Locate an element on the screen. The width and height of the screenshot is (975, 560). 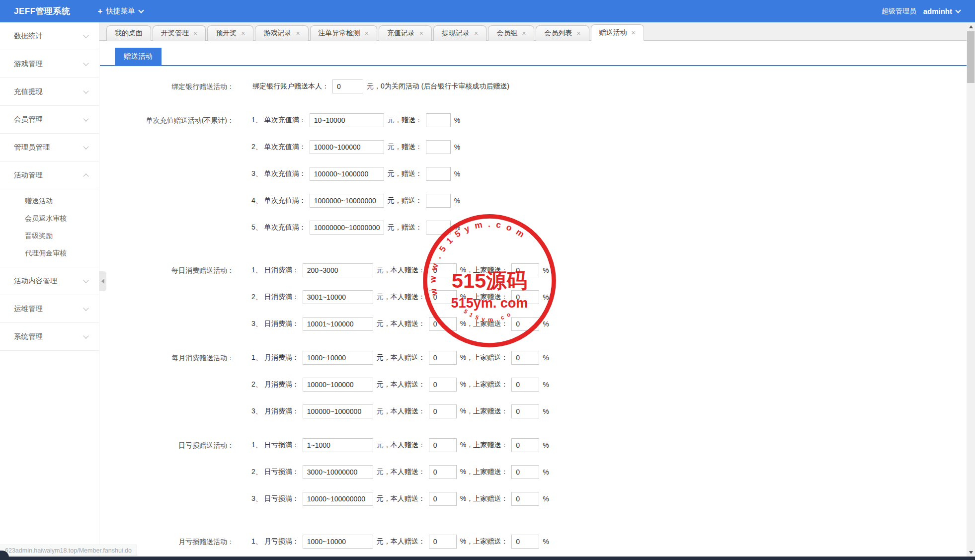
section-monthly-loss: 月亏损赠送活动： 1、月亏损满： 元，本人赠送： %，上家赠送： % 2、月亏损… is located at coordinates (533, 546).